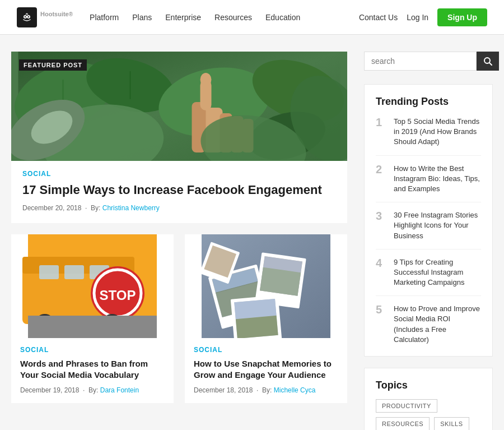 This screenshot has height=430, width=504. What do you see at coordinates (92, 350) in the screenshot?
I see `post-category-0: SOCIAL` at bounding box center [92, 350].